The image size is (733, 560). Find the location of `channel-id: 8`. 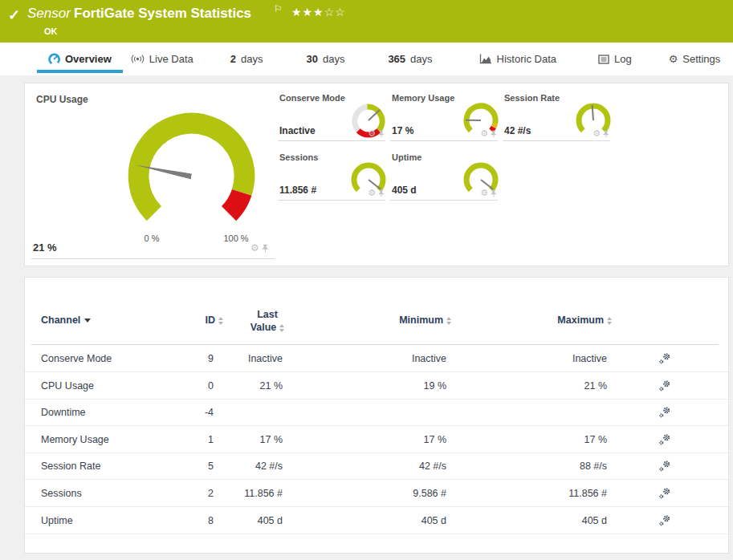

channel-id: 8 is located at coordinates (175, 521).